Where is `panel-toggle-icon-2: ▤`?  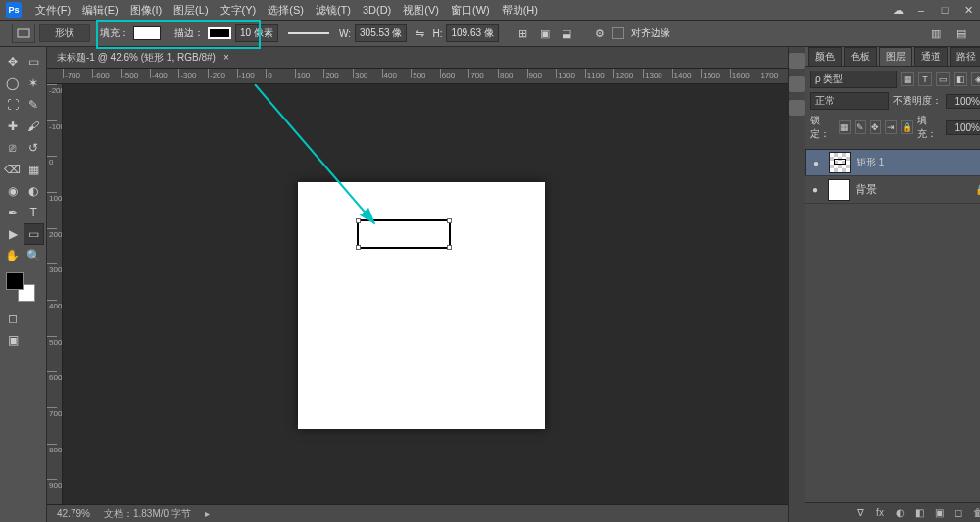 panel-toggle-icon-2: ▤ is located at coordinates (961, 33).